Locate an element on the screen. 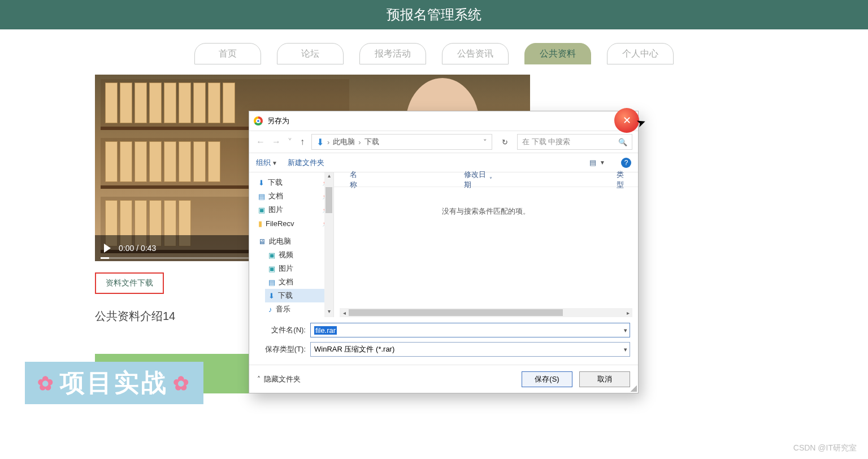 The image size is (868, 459). file-list-pane: 名称 修改日期 ˅ 类型 没有与搜索条件匹配的项。 ◂▸ is located at coordinates (486, 245).